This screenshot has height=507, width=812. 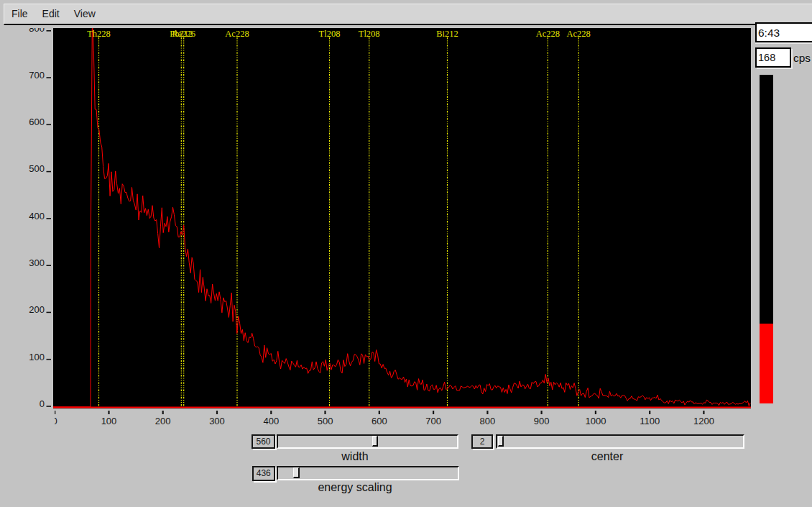 What do you see at coordinates (703, 421) in the screenshot?
I see `svg-text: 1200` at bounding box center [703, 421].